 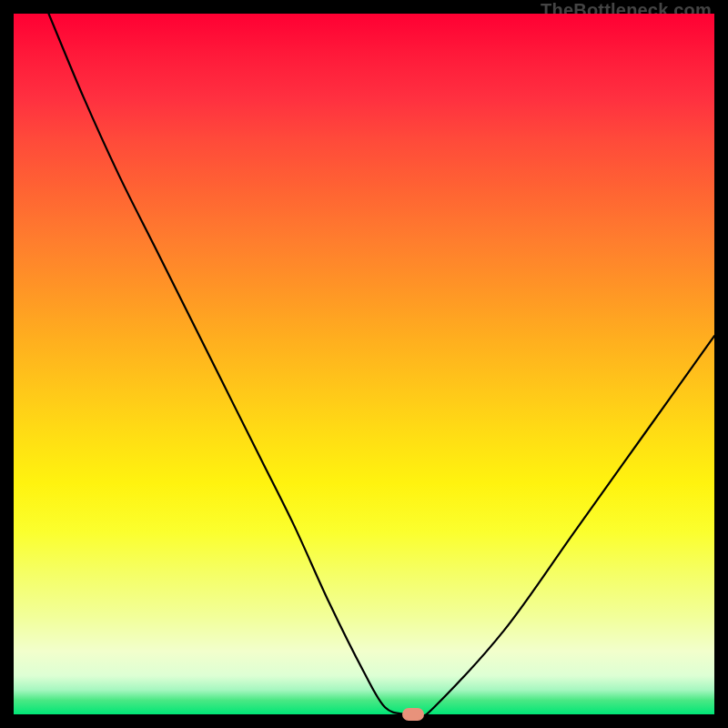 What do you see at coordinates (413, 714) in the screenshot?
I see `optimal-marker` at bounding box center [413, 714].